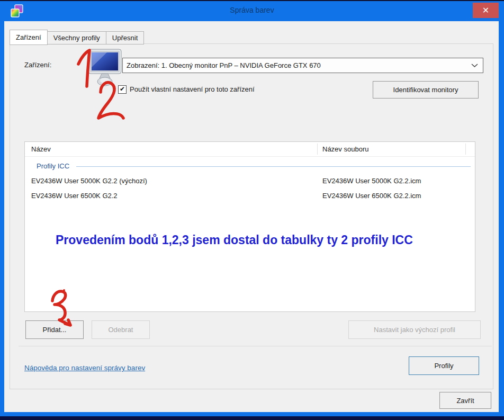  Describe the element at coordinates (465, 400) in the screenshot. I see `close-dialog-button: Zavřít` at that location.